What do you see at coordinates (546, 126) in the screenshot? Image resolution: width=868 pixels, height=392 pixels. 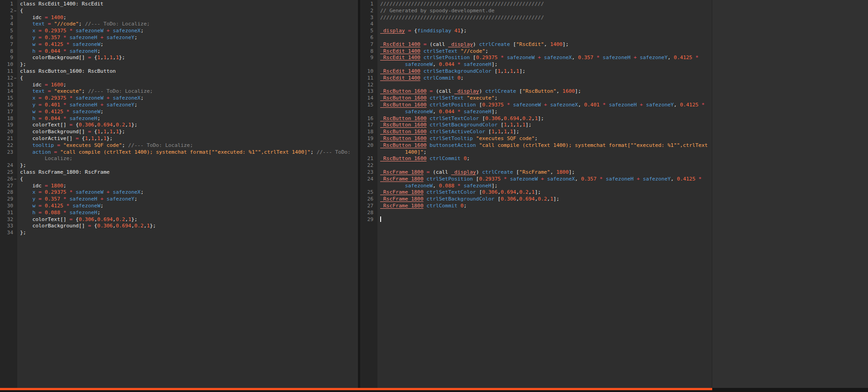 I see `code-line: _RscButton_1600 ctrlSetBackgroundColor […` at bounding box center [546, 126].